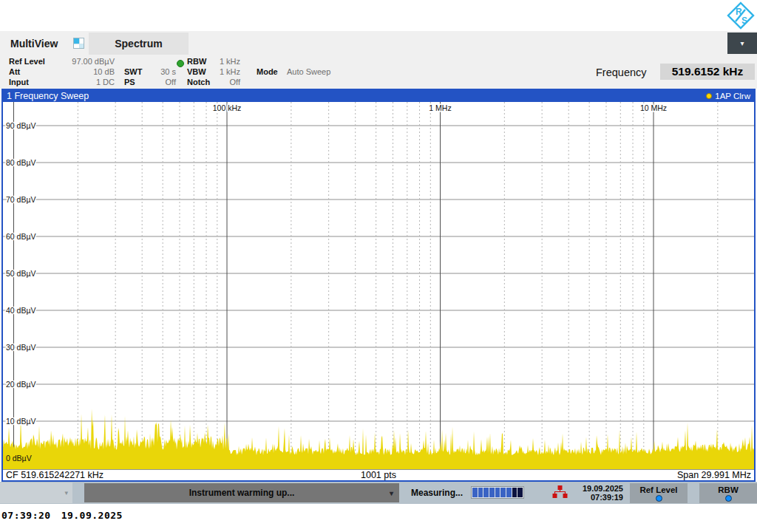  I want to click on status-date: 19.09.2025, so click(594, 488).